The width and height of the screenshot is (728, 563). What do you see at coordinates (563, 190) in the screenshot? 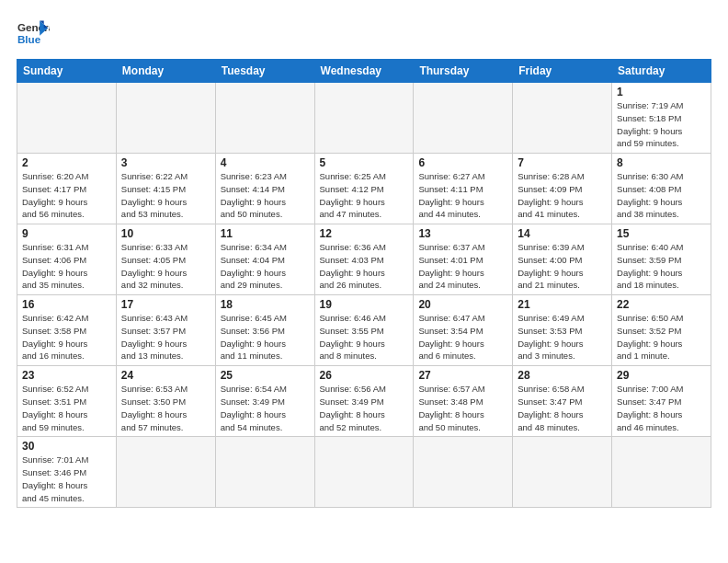
I see `calendar-cell: 7Sunrise: 6:28 AM Sunset: 4:09 PM Daylig…` at bounding box center [563, 190].